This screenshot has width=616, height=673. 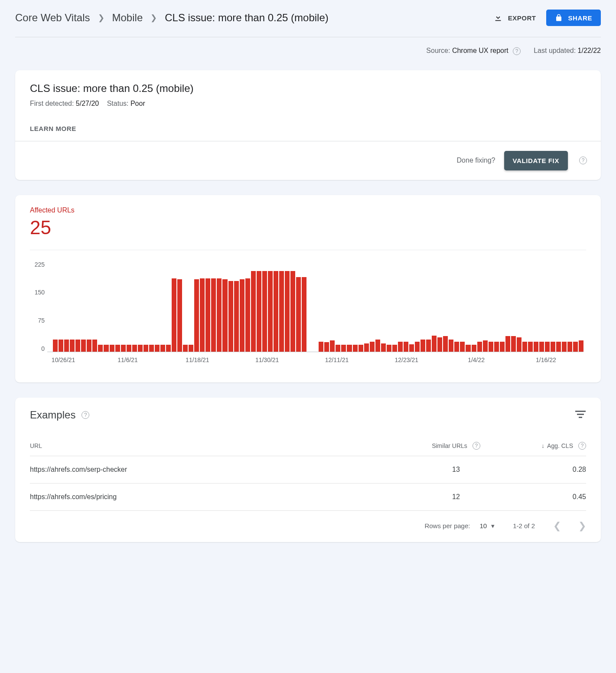 I want to click on col-url: URL, so click(x=221, y=446).